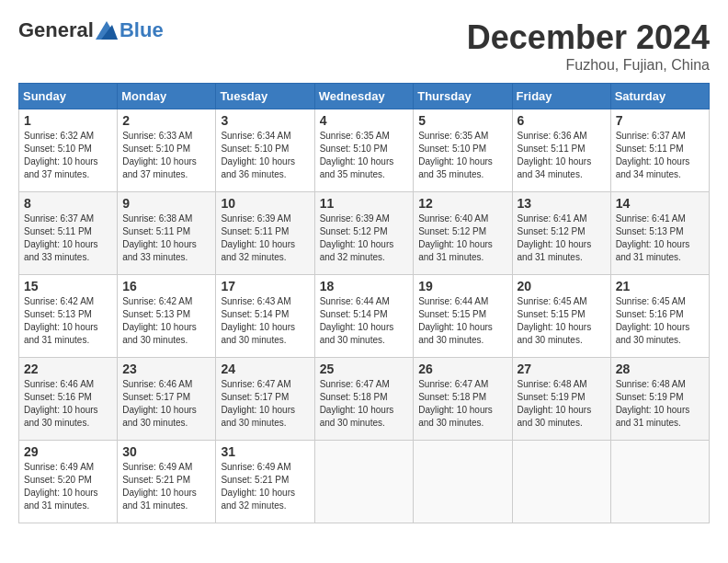 This screenshot has height=563, width=728. I want to click on day-info: Sunrise: 6:46 AMSunset: 5:17 PMDaylight:…, so click(166, 404).